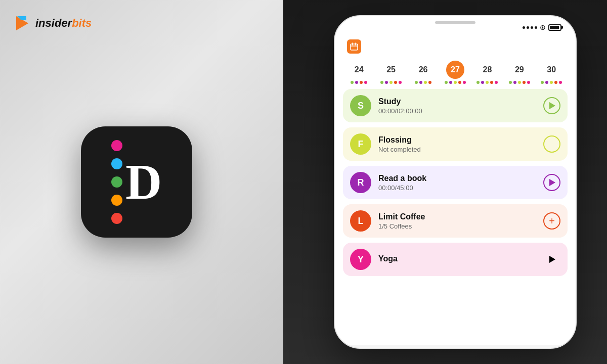 The height and width of the screenshot is (364, 607). I want to click on date-cell-28: 28, so click(488, 72).